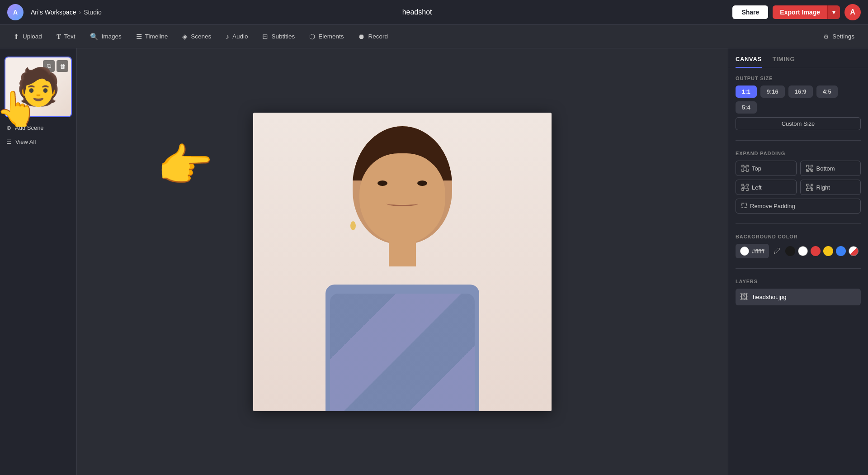 This screenshot has width=868, height=475. What do you see at coordinates (38, 142) in the screenshot?
I see `view-all-button: ☰ View All` at bounding box center [38, 142].